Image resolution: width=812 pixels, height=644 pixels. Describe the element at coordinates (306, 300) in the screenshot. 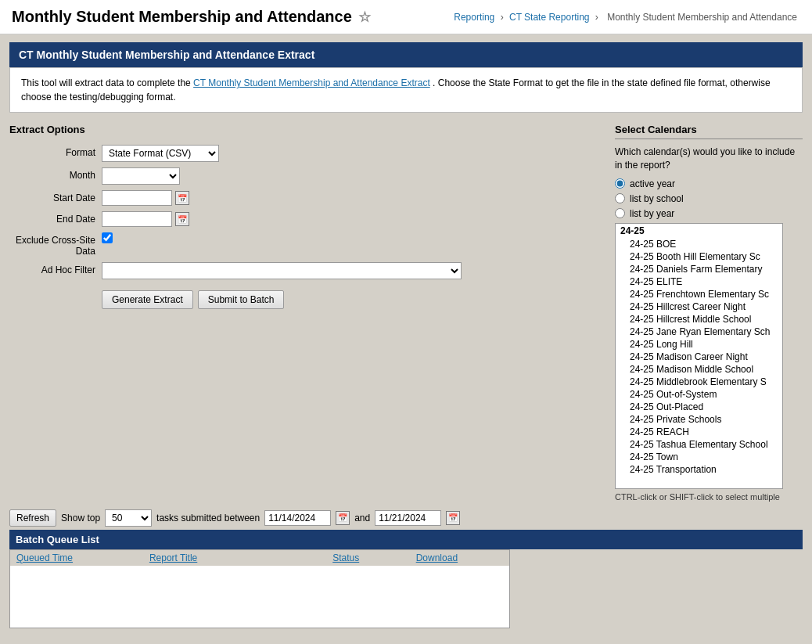

I see `action-buttons: Generate Extract Submit to Batch` at that location.